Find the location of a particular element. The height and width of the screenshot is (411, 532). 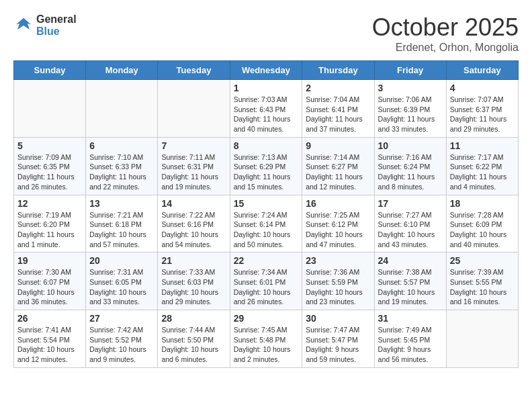

calendar-cell: 10Sunrise: 7:16 AM Sunset: 6:24 PM Dayli… is located at coordinates (410, 166).